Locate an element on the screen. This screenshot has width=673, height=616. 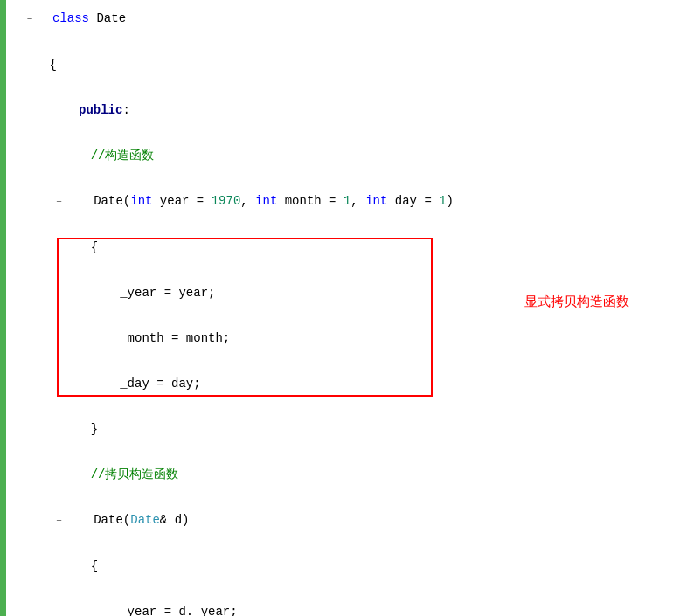
code-line-10: } is located at coordinates (344, 429).